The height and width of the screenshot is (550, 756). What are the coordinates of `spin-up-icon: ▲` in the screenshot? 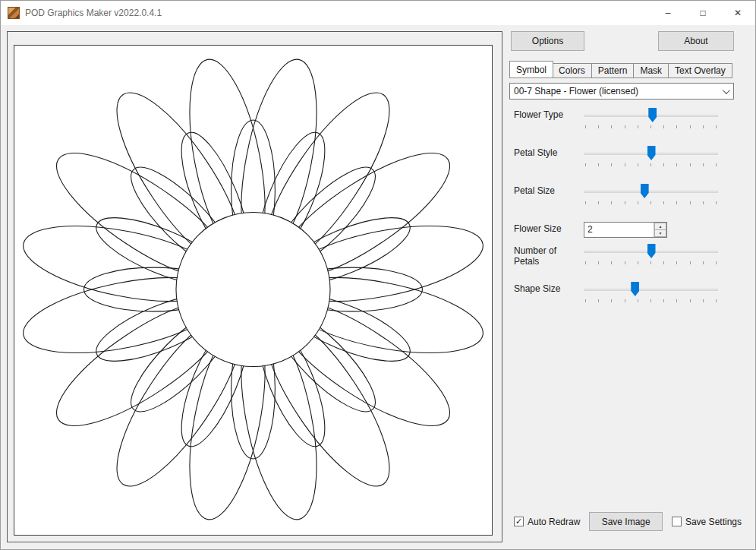 It's located at (660, 226).